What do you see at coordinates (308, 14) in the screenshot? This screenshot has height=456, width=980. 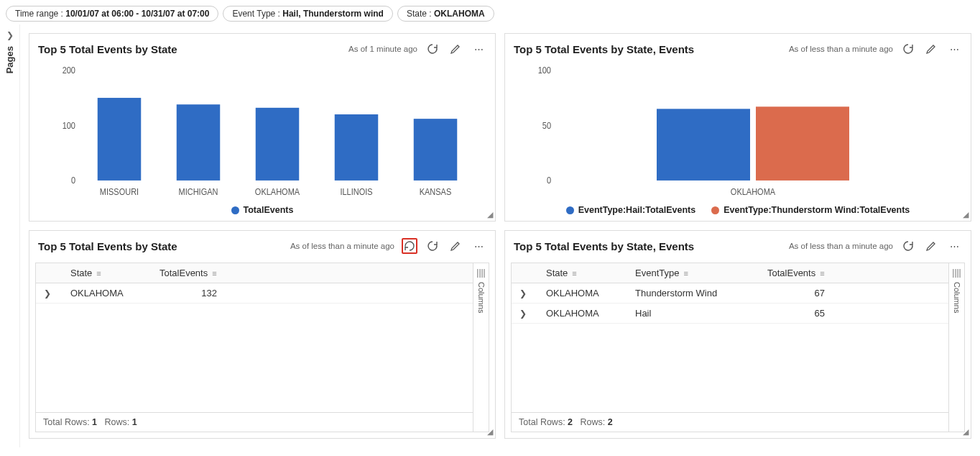 I see `filter-event-type: Event Type : Hail, Thunderstorm wind` at bounding box center [308, 14].